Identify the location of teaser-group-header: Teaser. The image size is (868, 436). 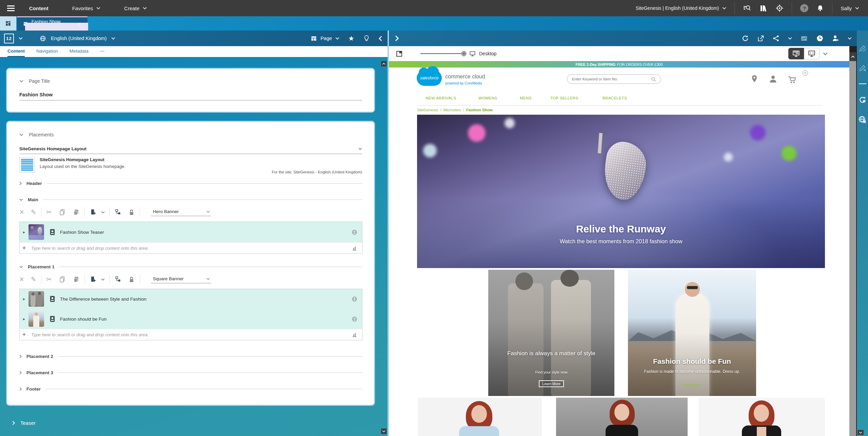
(24, 423).